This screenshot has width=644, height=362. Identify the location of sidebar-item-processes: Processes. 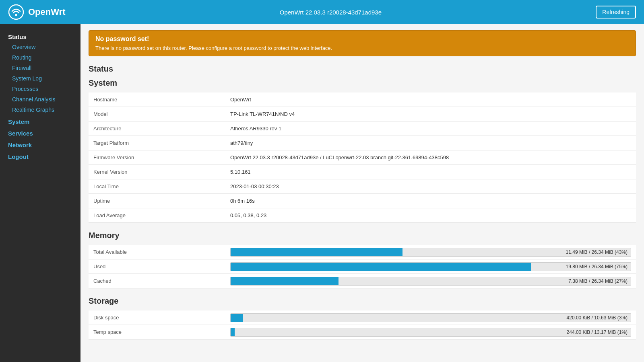
(40, 89).